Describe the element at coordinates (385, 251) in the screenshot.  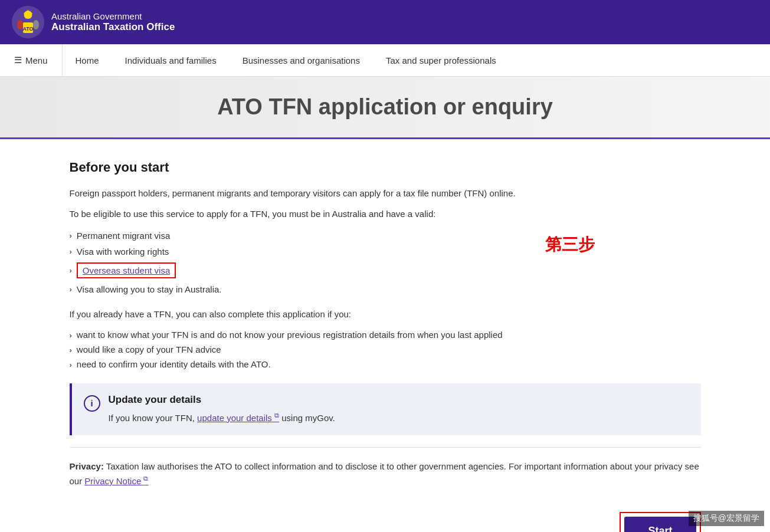
I see `visa-item-working: › Visa with working rights` at that location.